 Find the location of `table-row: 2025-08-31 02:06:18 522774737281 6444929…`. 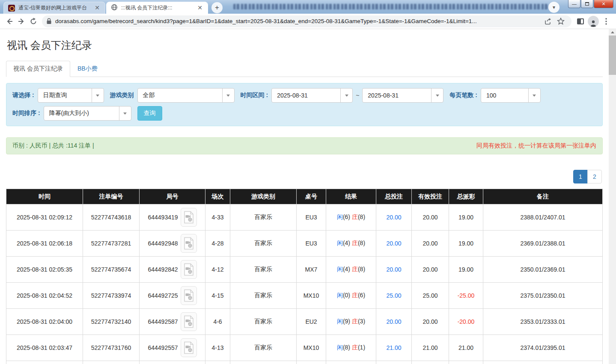

table-row: 2025-08-31 02:06:18 522774737281 6444929… is located at coordinates (305, 244).